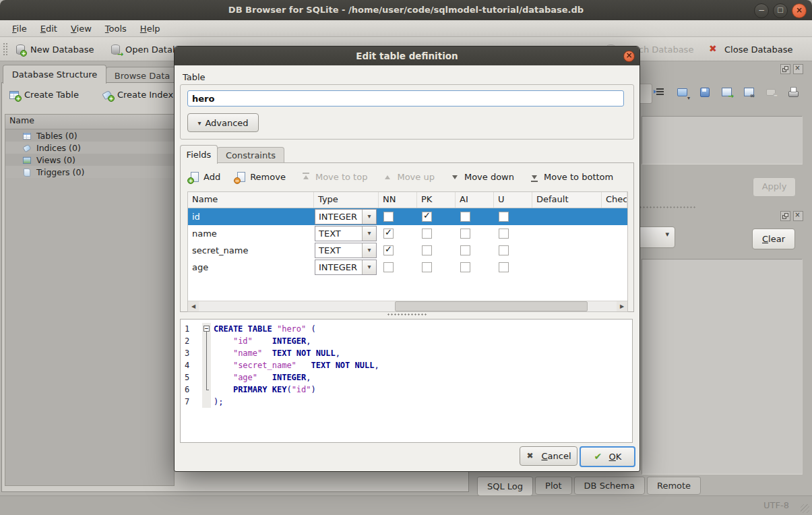 The image size is (812, 515). Describe the element at coordinates (761, 11) in the screenshot. I see `minimize-icon` at that location.